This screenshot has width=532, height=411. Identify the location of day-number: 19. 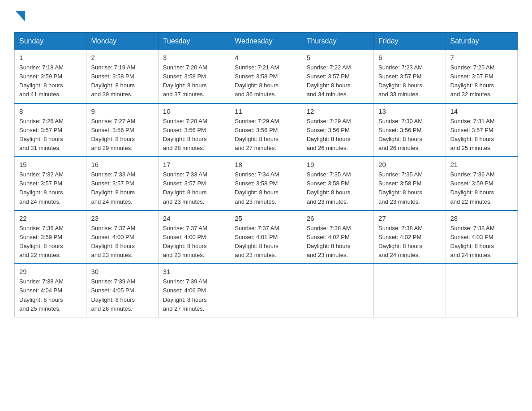
(338, 165).